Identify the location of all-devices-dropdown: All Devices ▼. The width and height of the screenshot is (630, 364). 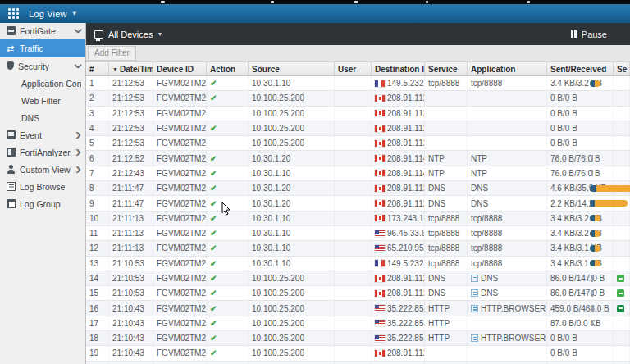
(128, 34).